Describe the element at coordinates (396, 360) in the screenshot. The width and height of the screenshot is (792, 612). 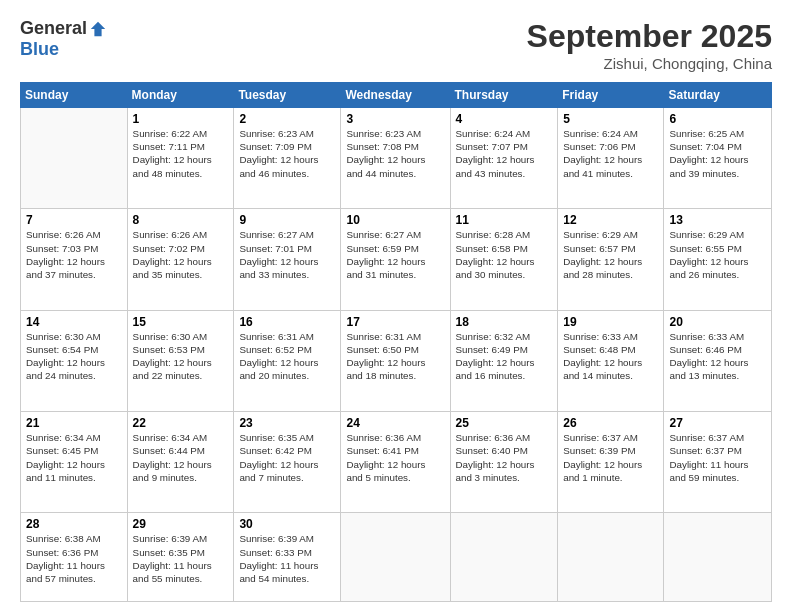
I see `table-row: 17Sunrise: 6:31 AMSunset: 6:50 PMDayligh…` at that location.